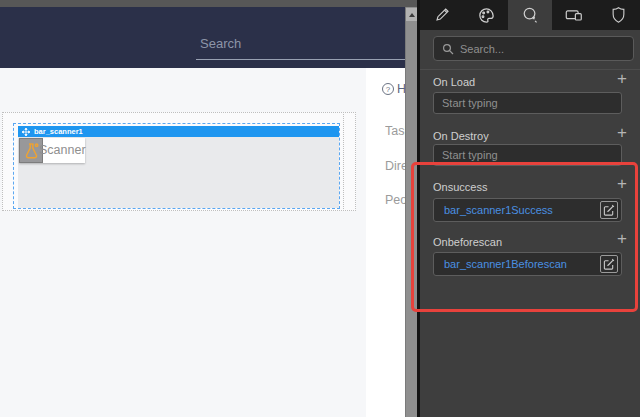 The height and width of the screenshot is (417, 640). I want to click on pencil-icon, so click(442, 15).